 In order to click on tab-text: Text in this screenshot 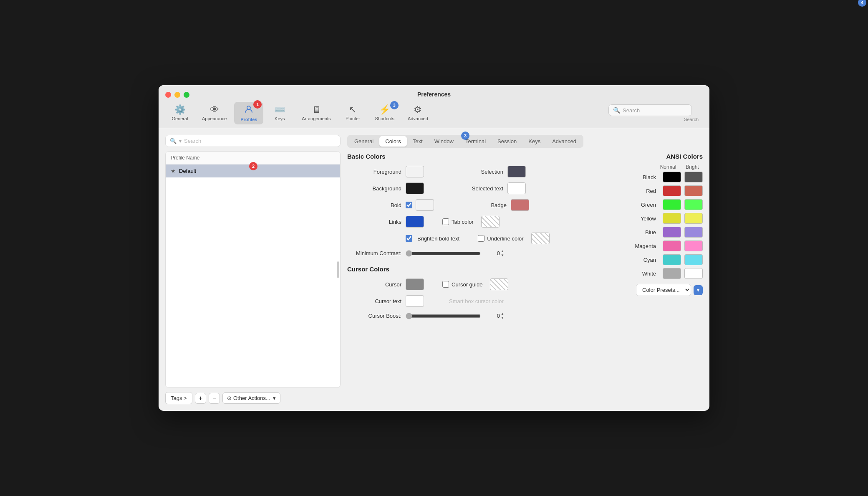, I will do `click(418, 141)`.